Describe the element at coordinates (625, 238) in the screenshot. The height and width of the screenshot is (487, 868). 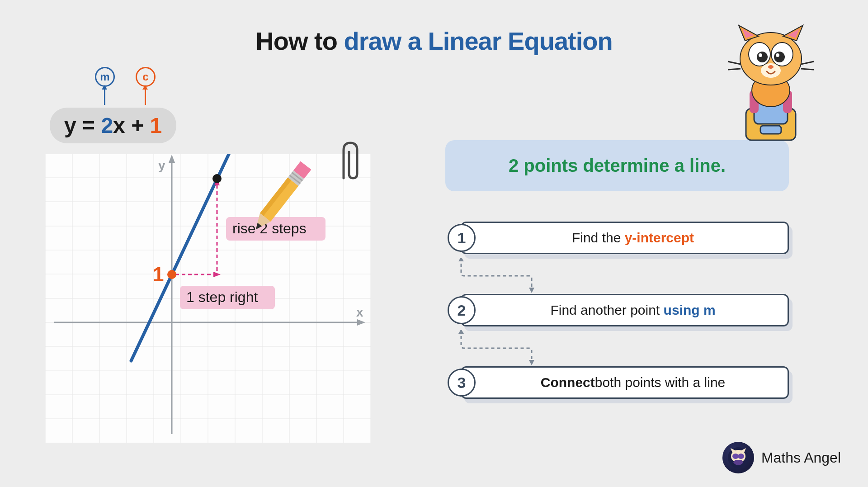
I see `step-body: 1 Find the y-intercept` at that location.